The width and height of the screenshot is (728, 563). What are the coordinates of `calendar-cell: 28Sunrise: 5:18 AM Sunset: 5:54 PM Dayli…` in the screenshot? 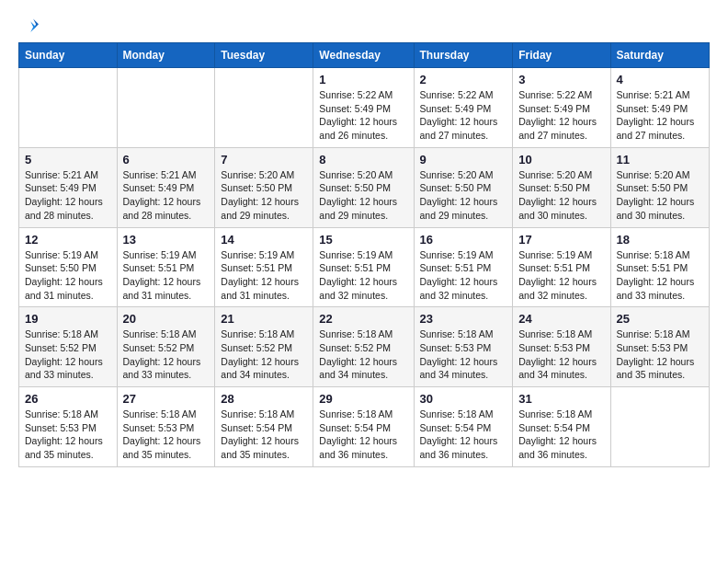 It's located at (265, 427).